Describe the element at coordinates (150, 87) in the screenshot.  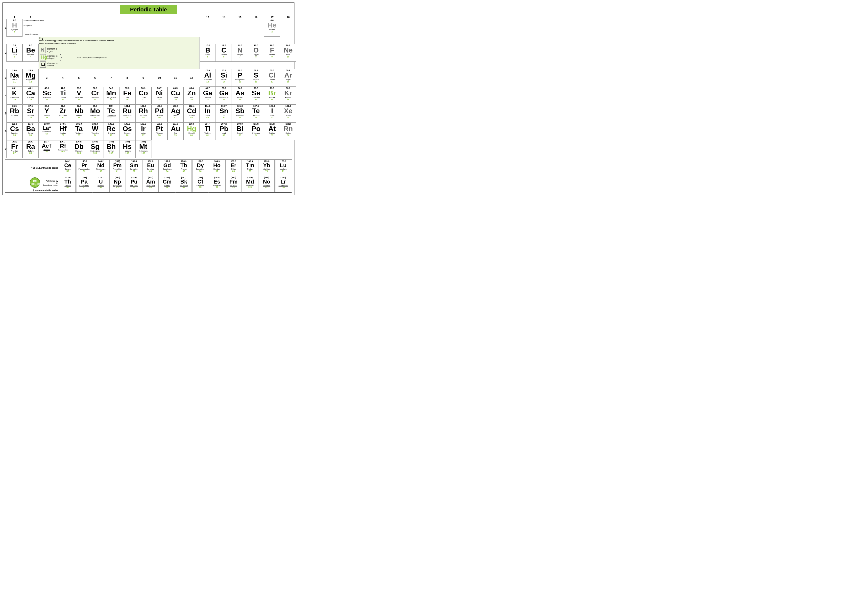
I see `periodic-table: 1 2 13 14 15 16 17 18 1 ─ Relative atomi…` at that location.